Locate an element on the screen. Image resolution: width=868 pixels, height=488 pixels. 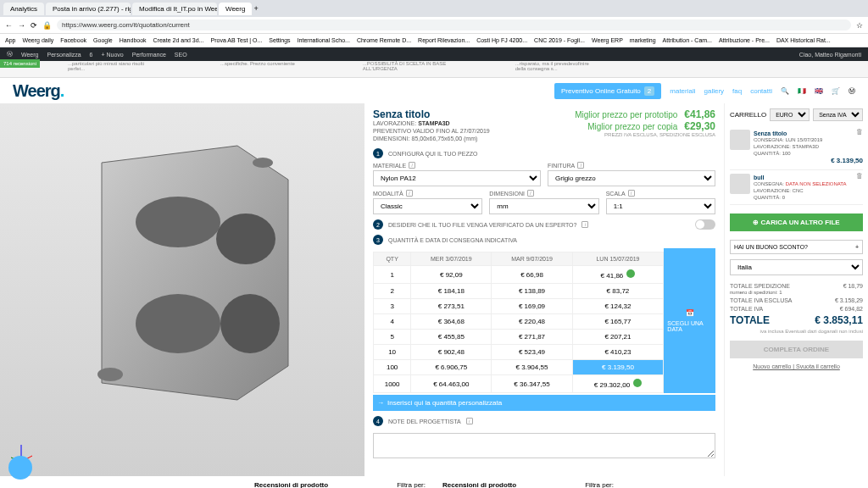
bookmark: Attribution - Cam... is located at coordinates (687, 41).